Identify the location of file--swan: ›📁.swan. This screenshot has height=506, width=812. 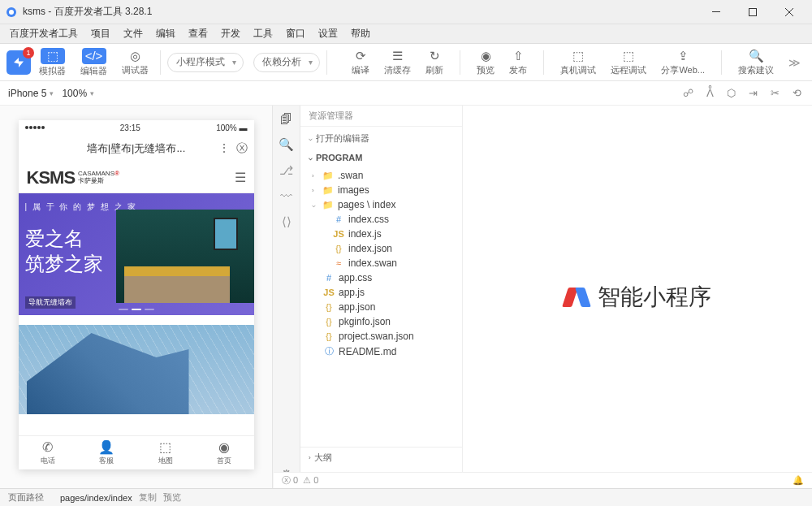
(382, 175).